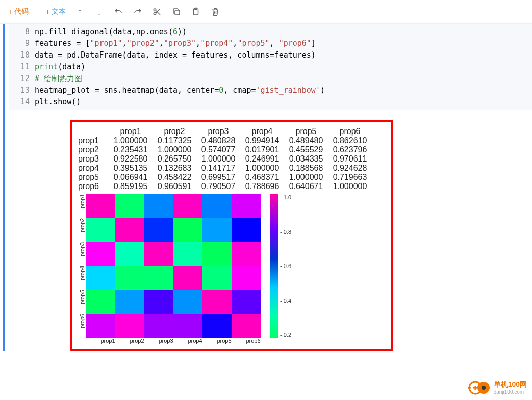  Describe the element at coordinates (215, 12) in the screenshot. I see `delete-icon` at that location.